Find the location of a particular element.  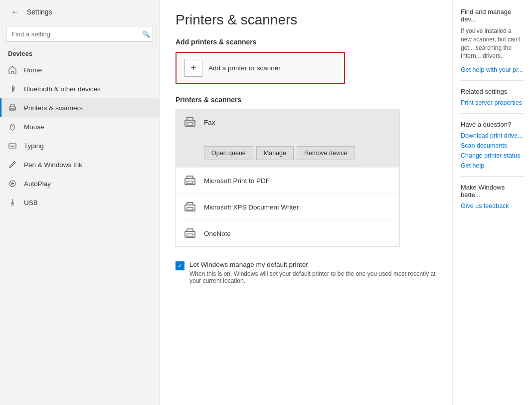

bluetooth-icon is located at coordinates (12, 89).